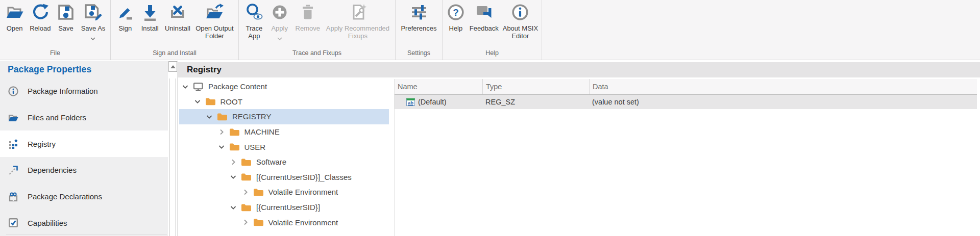 Image resolution: width=980 pixels, height=236 pixels. What do you see at coordinates (308, 17) in the screenshot?
I see `remove-button: Remove` at bounding box center [308, 17].